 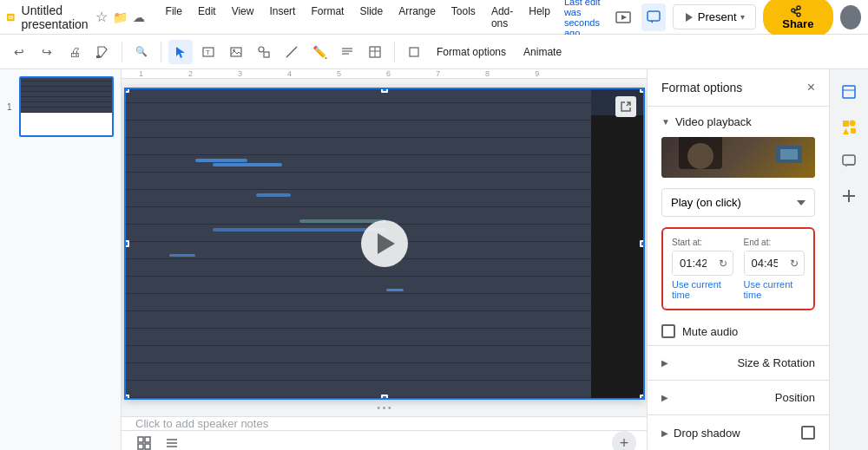 I want to click on chevron-right-shadow-icon: ▶, so click(x=665, y=434).